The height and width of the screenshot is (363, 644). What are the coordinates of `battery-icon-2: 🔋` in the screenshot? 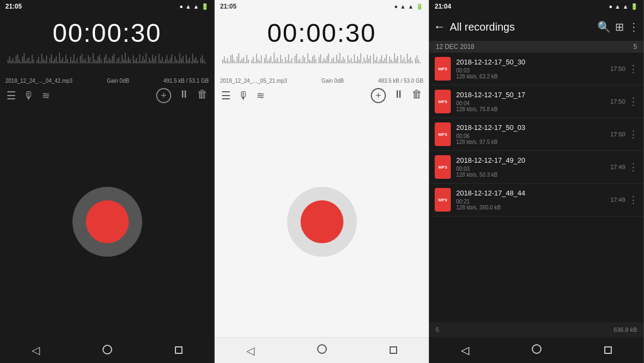 It's located at (420, 6).